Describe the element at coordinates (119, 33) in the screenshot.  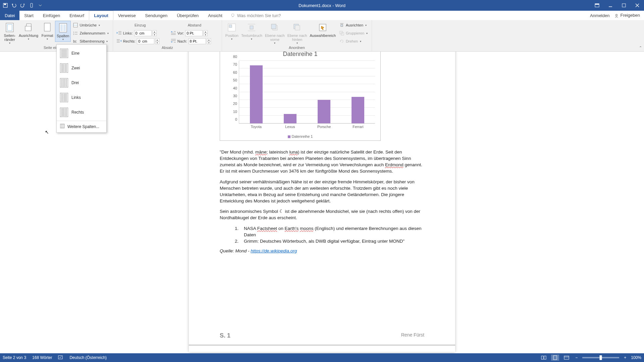
I see `indent-left-icon` at that location.